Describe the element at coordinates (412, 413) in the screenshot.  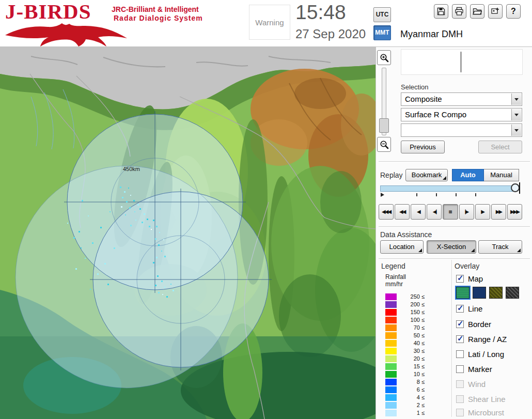
I see `legend-threshold: 1 ≤` at that location.